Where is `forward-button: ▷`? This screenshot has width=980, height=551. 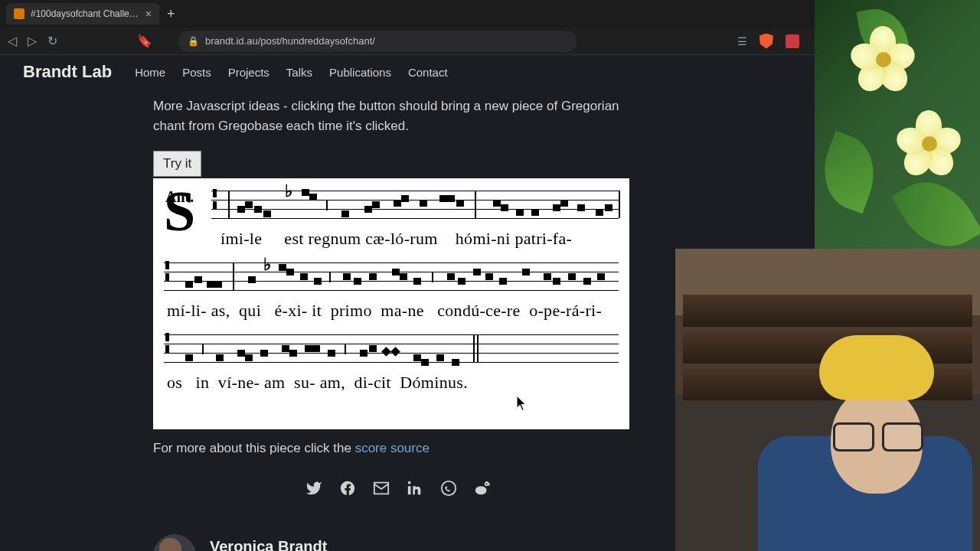
forward-button: ▷ is located at coordinates (32, 41).